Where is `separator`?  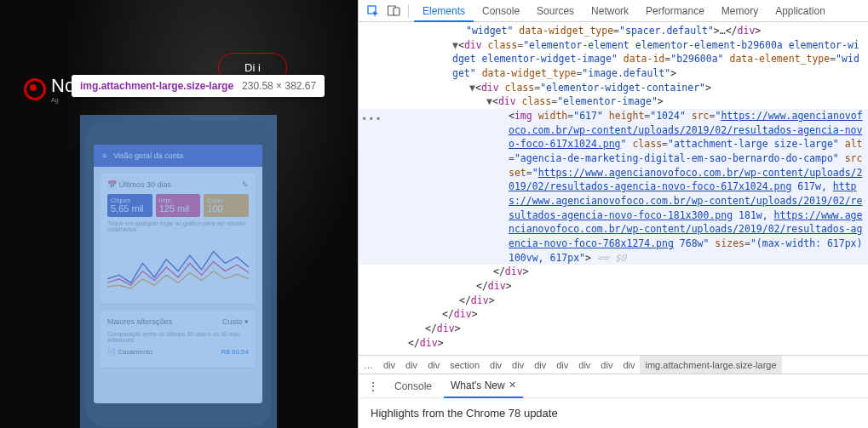 separator is located at coordinates (409, 11).